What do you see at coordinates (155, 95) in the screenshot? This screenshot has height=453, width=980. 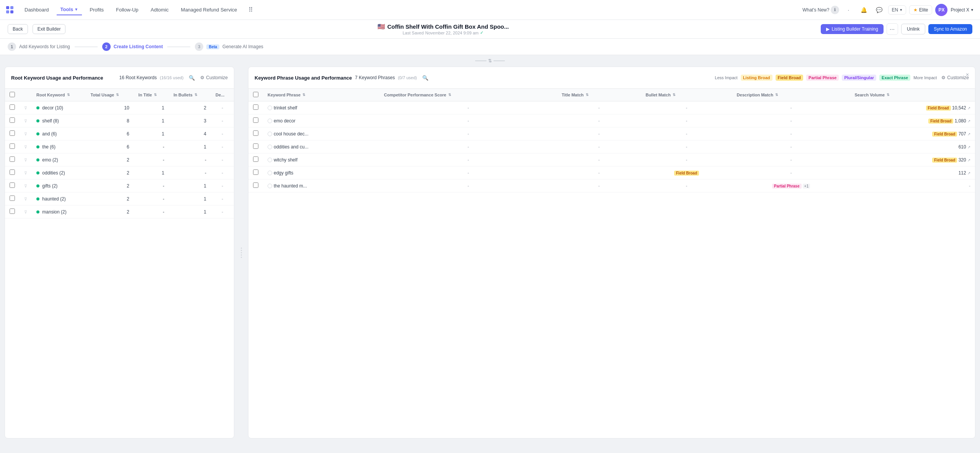 I see `sort-icon-title: ⇅` at bounding box center [155, 95].